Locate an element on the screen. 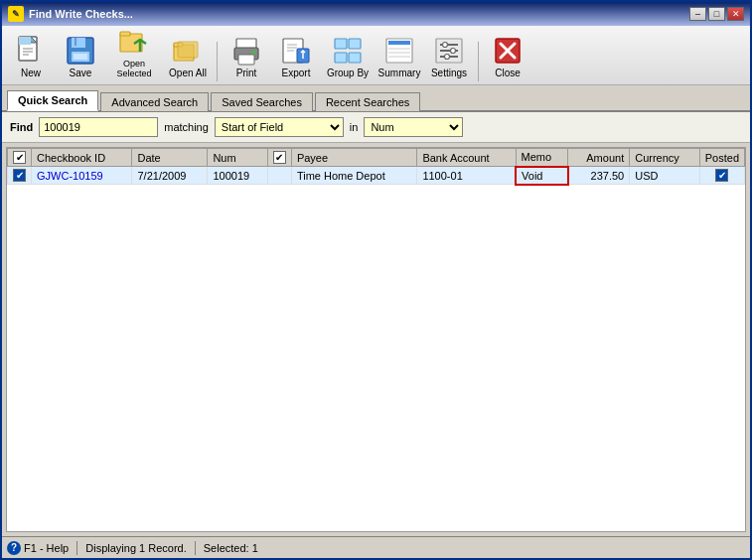 This screenshot has height=560, width=752. find-input is located at coordinates (98, 127).